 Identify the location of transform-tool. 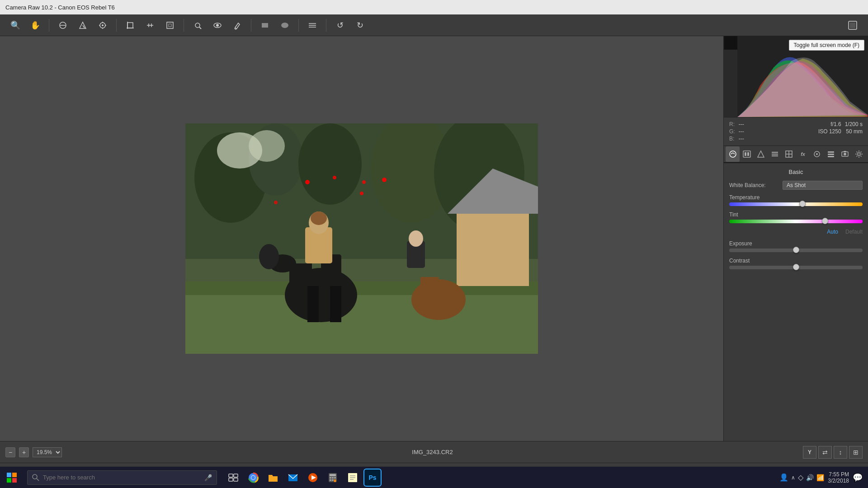
(170, 25).